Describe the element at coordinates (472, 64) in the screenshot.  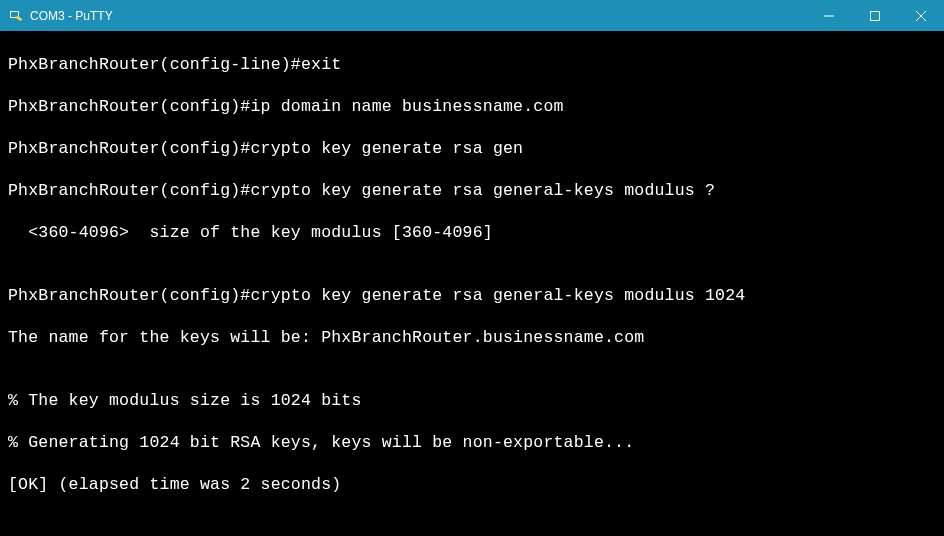
I see `terminal-line: PhxBranchRouter(config-line)#exit` at that location.